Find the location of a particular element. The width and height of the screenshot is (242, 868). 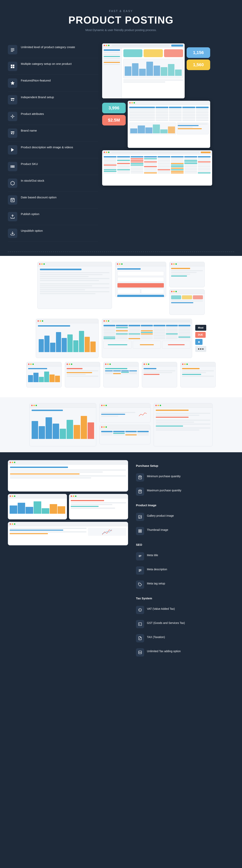

charts-section is located at coordinates (121, 425).